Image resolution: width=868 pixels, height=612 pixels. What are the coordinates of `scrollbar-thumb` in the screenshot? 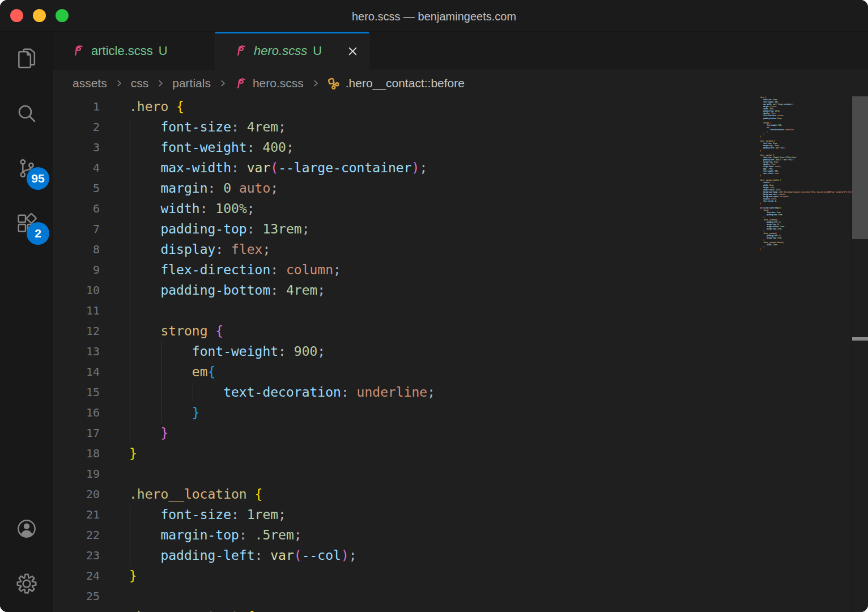 It's located at (860, 168).